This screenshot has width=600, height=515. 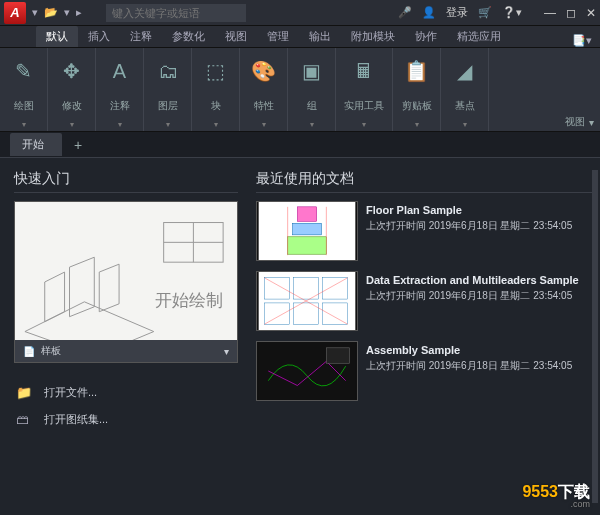 What do you see at coordinates (176, 13) in the screenshot?
I see `search-input` at bounding box center [176, 13].